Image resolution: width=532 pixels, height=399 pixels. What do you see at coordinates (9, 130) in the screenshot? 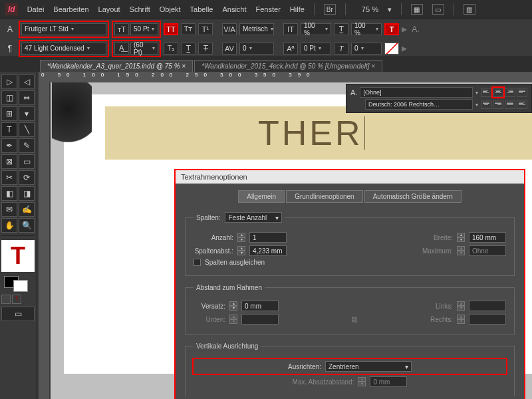
I see `type-tool: T` at bounding box center [9, 130].